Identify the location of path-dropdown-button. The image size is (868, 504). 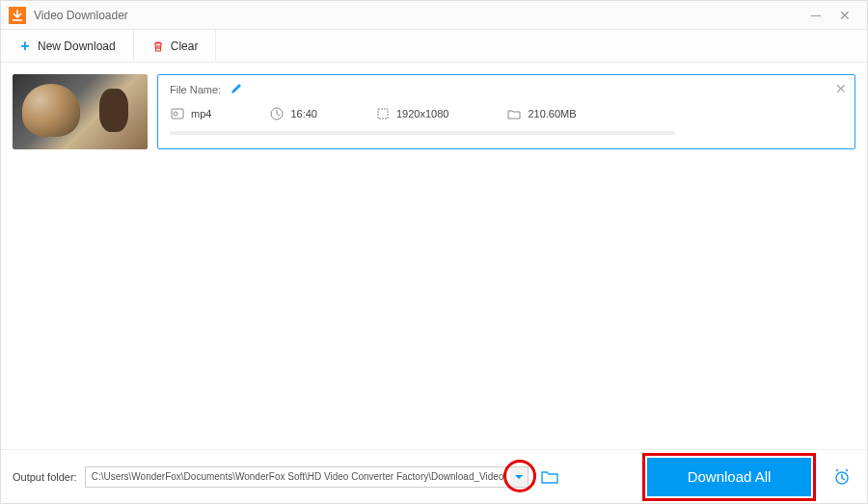
(519, 477).